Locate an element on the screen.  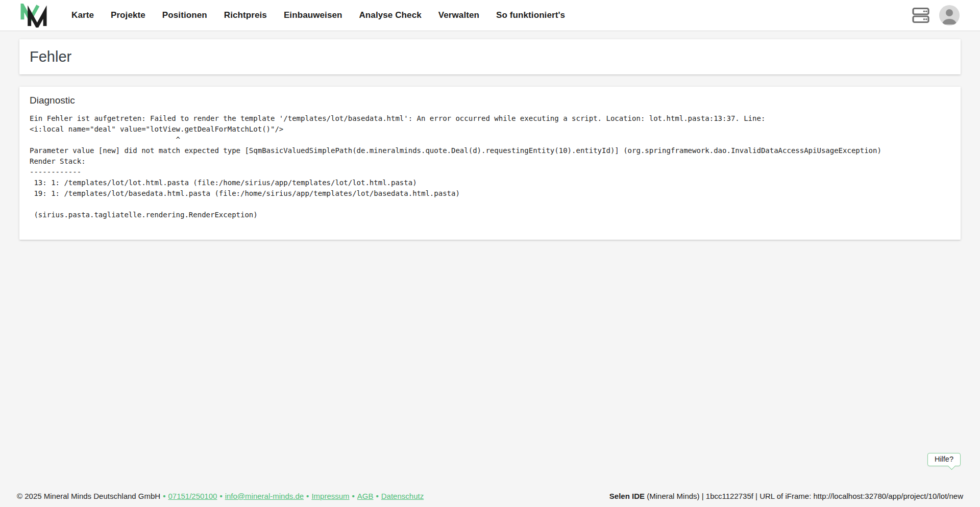
footer-link-email: info@mineral-minds.de is located at coordinates (264, 496).